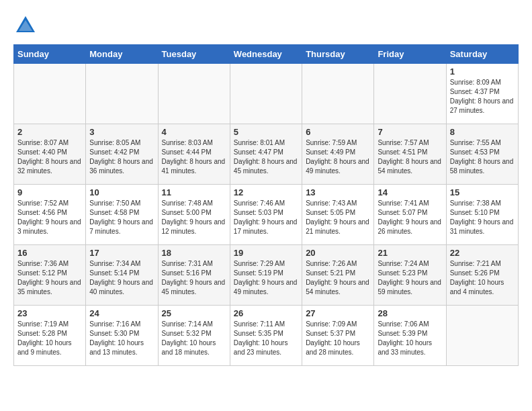  I want to click on day-info: Sunrise: 7:14 AM Sunset: 5:32 PM Dayligh…, so click(194, 338).